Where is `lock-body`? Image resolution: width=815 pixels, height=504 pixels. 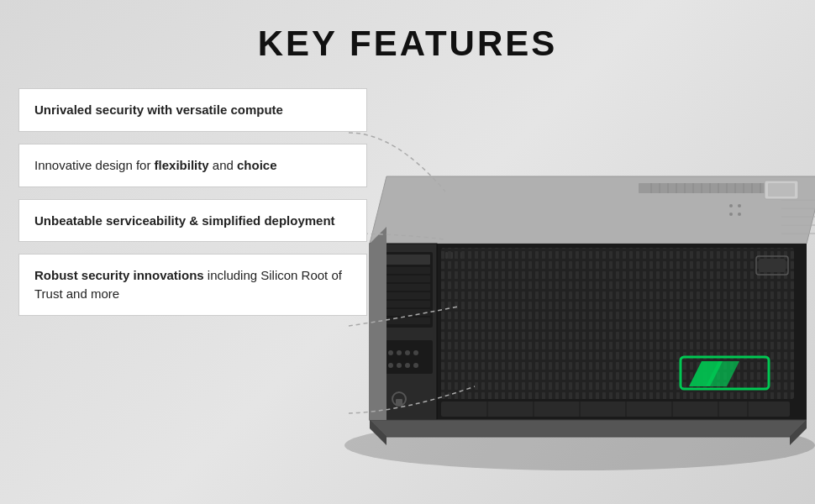 lock-body is located at coordinates (399, 402).